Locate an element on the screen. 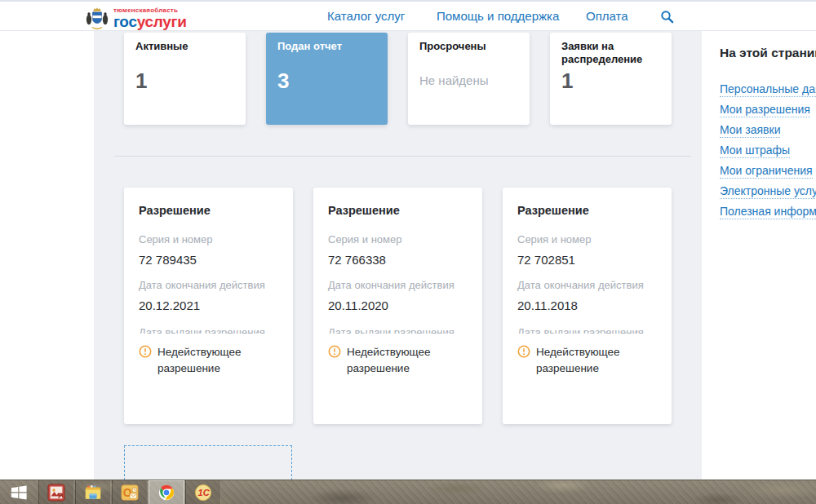  permit-card: Разрешение Серия и номер 72 789435 Дата … is located at coordinates (209, 306).